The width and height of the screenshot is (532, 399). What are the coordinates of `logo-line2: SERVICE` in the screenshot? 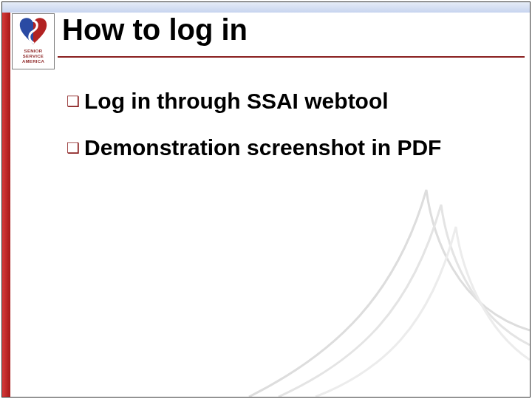 It's located at (33, 56).